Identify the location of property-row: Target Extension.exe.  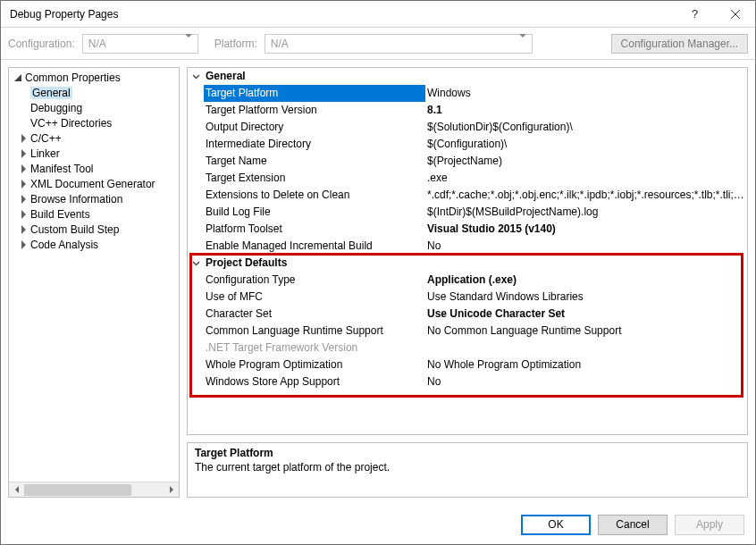
(467, 179).